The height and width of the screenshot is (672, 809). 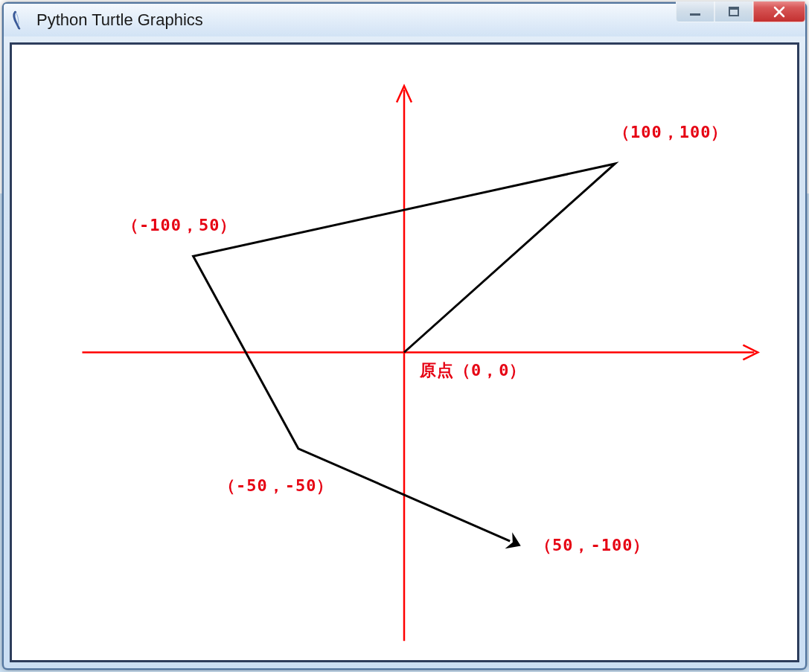 What do you see at coordinates (779, 12) in the screenshot?
I see `close-button` at bounding box center [779, 12].